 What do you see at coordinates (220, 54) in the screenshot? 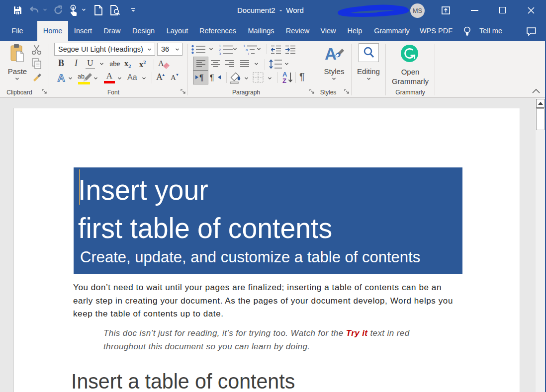
I see `svg-text: 3` at bounding box center [220, 54].